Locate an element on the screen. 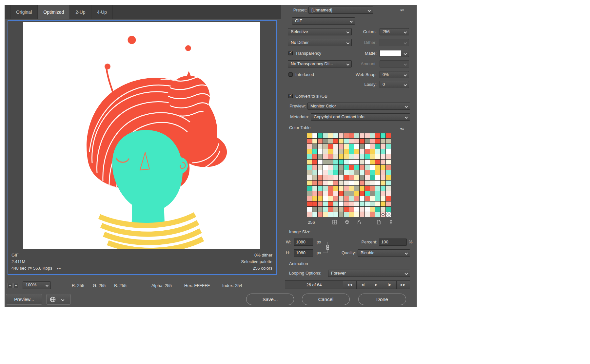 This screenshot has height=364, width=590. delete-color-icon is located at coordinates (391, 222).